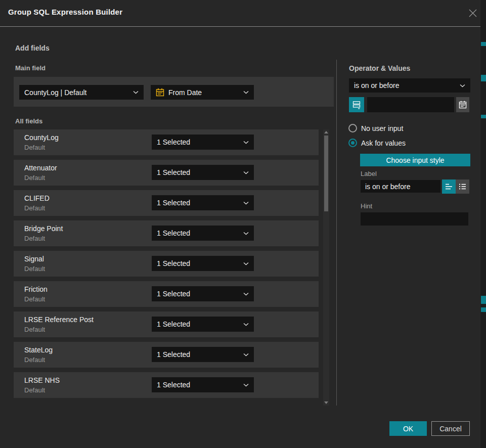 This screenshot has height=448, width=486. I want to click on panel-divider, so click(337, 233).